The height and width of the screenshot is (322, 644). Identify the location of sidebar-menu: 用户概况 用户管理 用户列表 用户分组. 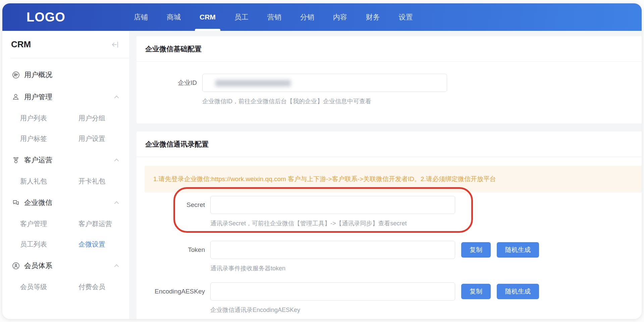
(66, 178).